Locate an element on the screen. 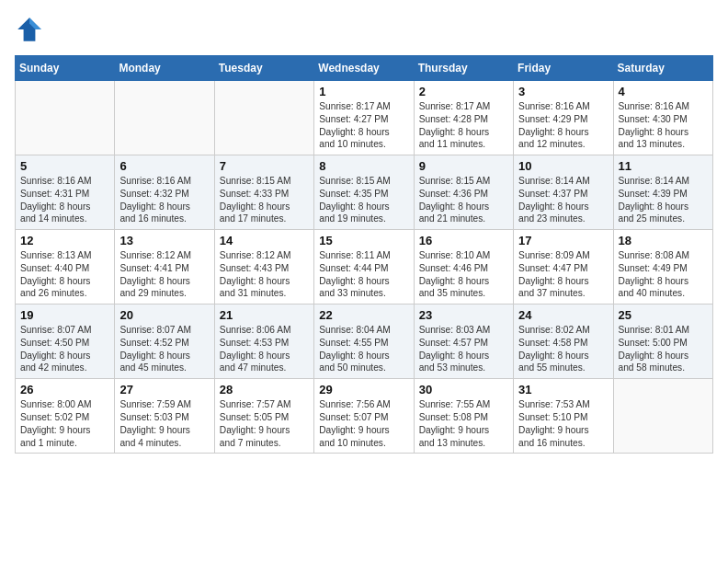 The width and height of the screenshot is (728, 563). day-number: 30 is located at coordinates (463, 390).